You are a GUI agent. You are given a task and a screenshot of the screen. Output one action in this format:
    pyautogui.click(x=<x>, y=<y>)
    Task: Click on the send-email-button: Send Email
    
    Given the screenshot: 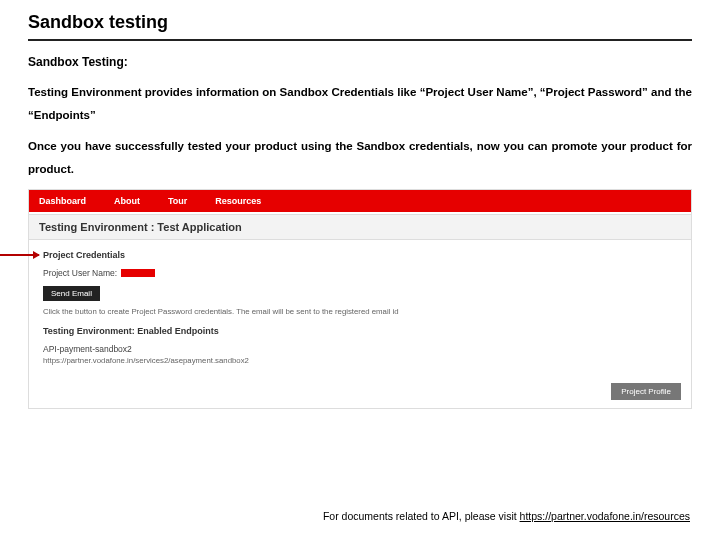 What is the action you would take?
    pyautogui.click(x=72, y=294)
    